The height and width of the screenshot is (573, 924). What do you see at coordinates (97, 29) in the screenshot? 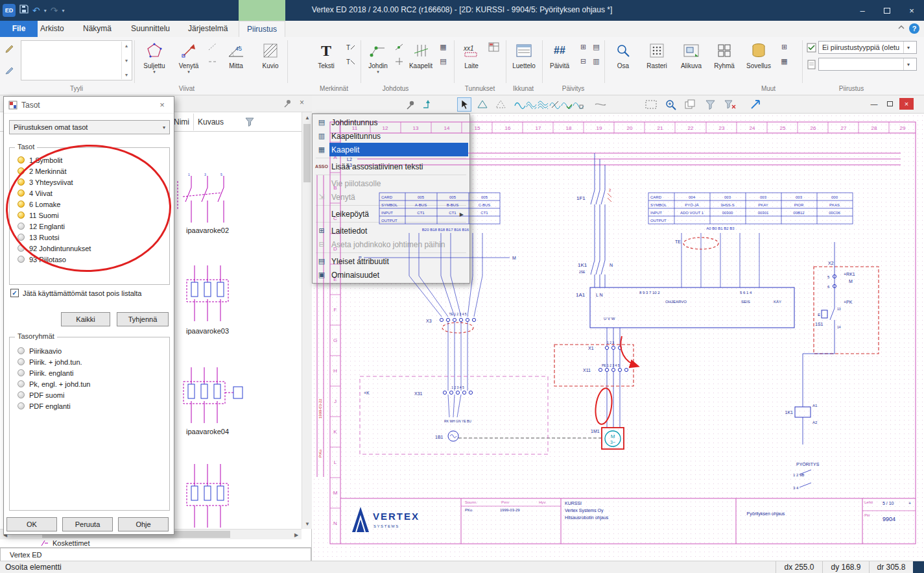
I see `tab-nakyma: Näkymä` at bounding box center [97, 29].